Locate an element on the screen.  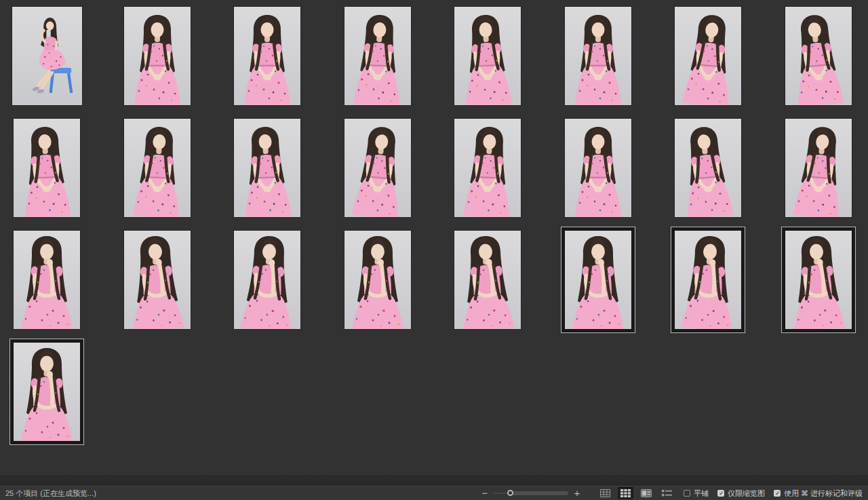
slider-track-filled is located at coordinates (539, 493).